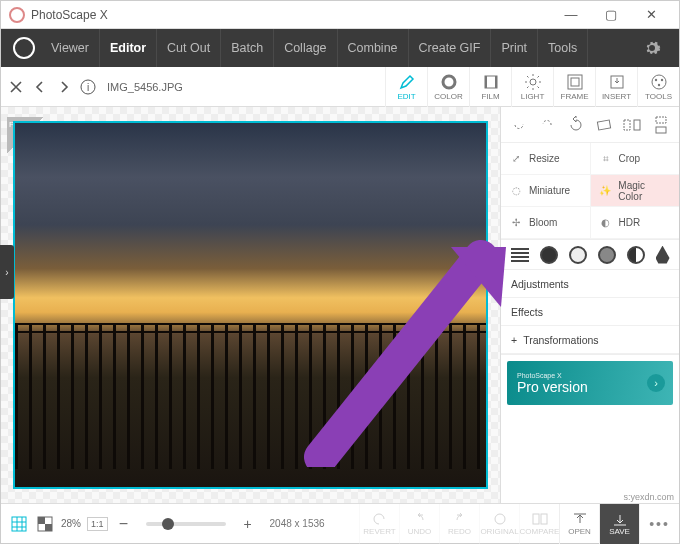 This screenshot has width=680, height=544. I want to click on menu-logo-icon, so click(24, 48).